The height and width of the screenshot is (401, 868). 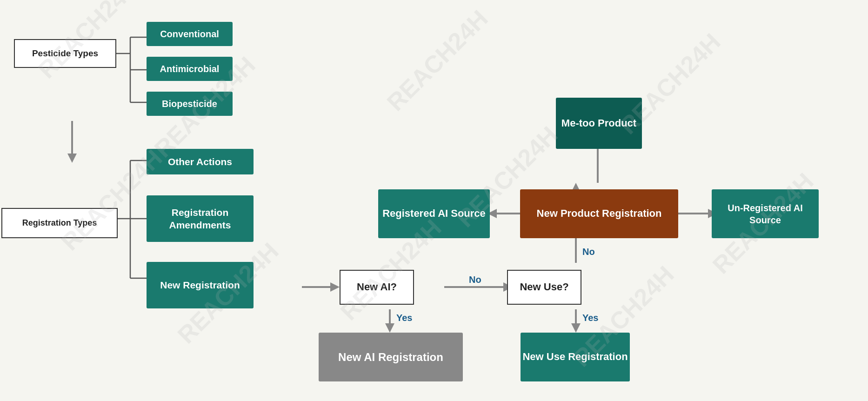 What do you see at coordinates (391, 357) in the screenshot?
I see `new-ai-registration-box: New AI Registration` at bounding box center [391, 357].